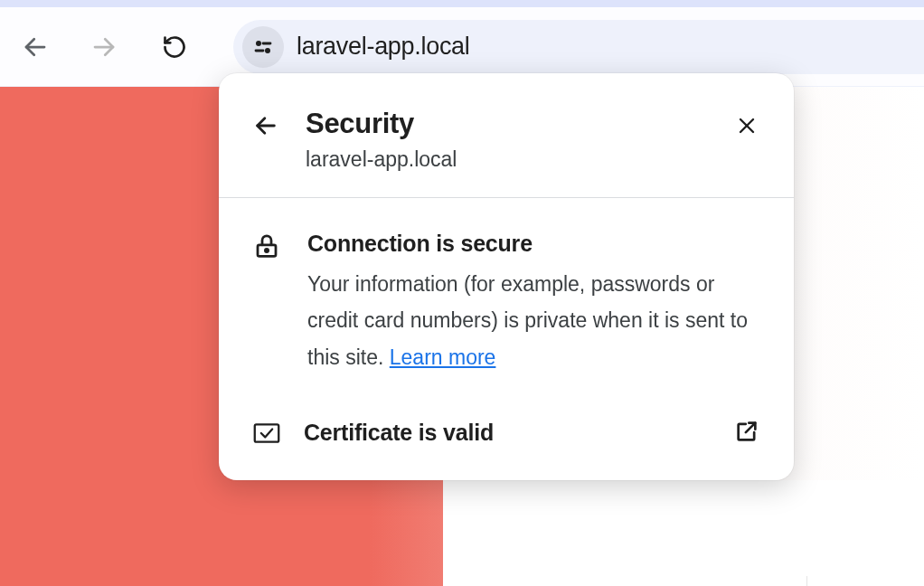 The width and height of the screenshot is (924, 586). Describe the element at coordinates (263, 47) in the screenshot. I see `tune-icon` at that location.